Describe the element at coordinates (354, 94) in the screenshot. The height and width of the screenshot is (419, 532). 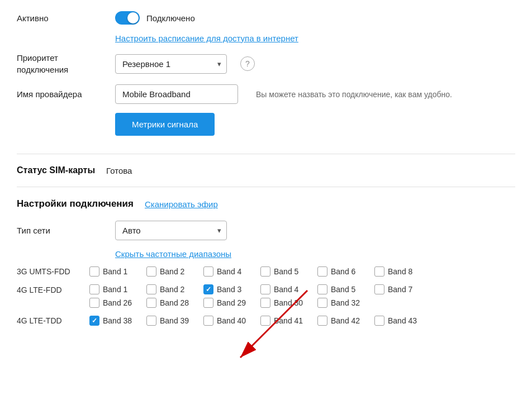
I see `provider-hint: Вы можете назвать это подключение, как в…` at that location.